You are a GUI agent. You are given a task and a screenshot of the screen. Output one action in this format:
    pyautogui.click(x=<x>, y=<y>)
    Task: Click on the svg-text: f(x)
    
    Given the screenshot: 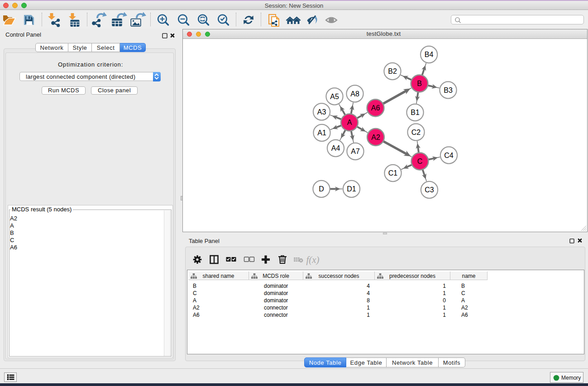 What is the action you would take?
    pyautogui.click(x=312, y=260)
    